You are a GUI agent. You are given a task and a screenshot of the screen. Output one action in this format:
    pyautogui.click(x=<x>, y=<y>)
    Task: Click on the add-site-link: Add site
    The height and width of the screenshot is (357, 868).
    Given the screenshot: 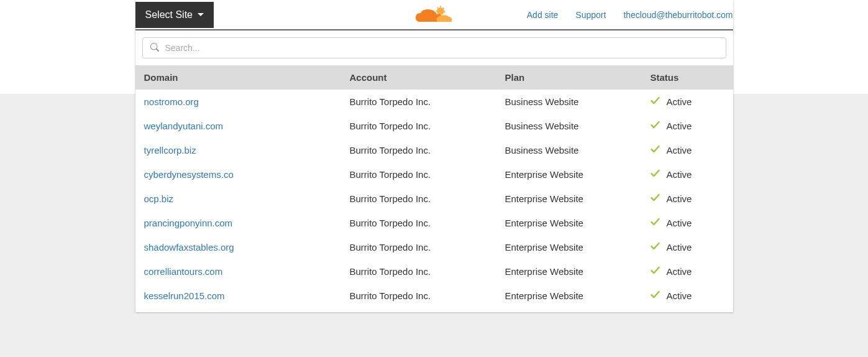 What is the action you would take?
    pyautogui.click(x=543, y=15)
    